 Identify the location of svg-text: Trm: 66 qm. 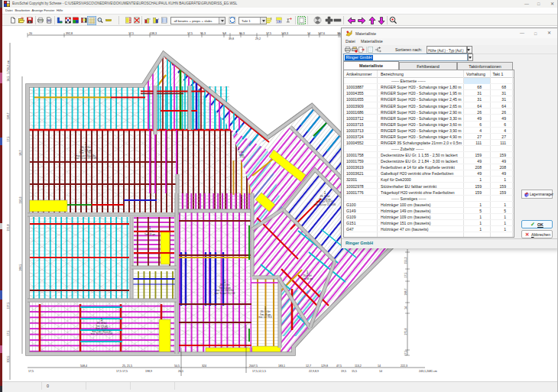
(307, 279).